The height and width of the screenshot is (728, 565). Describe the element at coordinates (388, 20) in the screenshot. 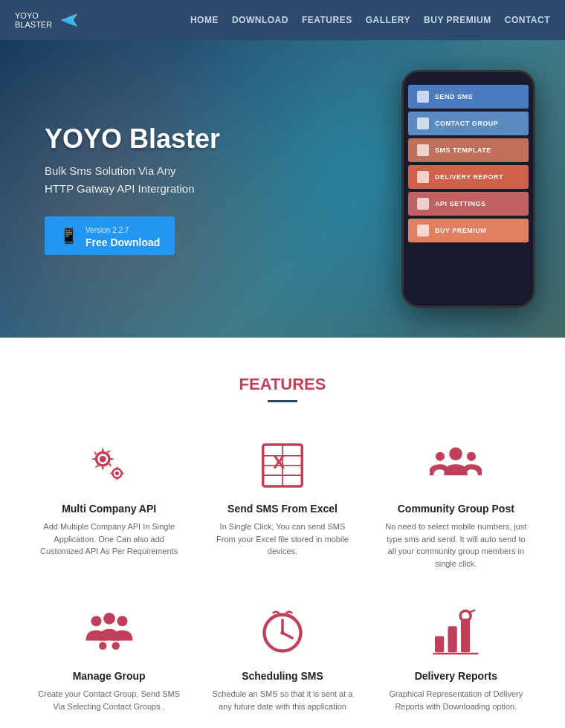

I see `nav-gallery: GALLERY` at that location.